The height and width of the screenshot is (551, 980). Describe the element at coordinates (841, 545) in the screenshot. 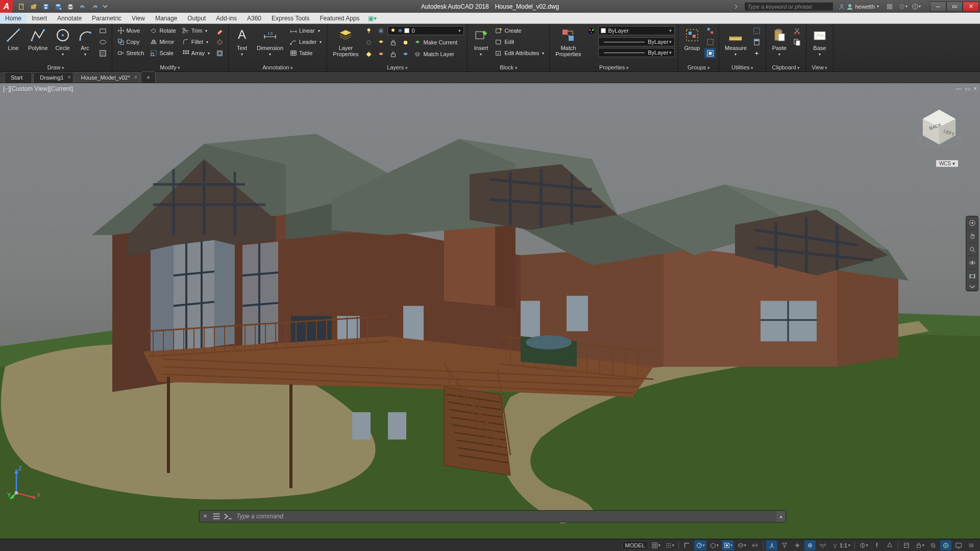

I see `anno-scale-dropdown: A1:1▾` at that location.